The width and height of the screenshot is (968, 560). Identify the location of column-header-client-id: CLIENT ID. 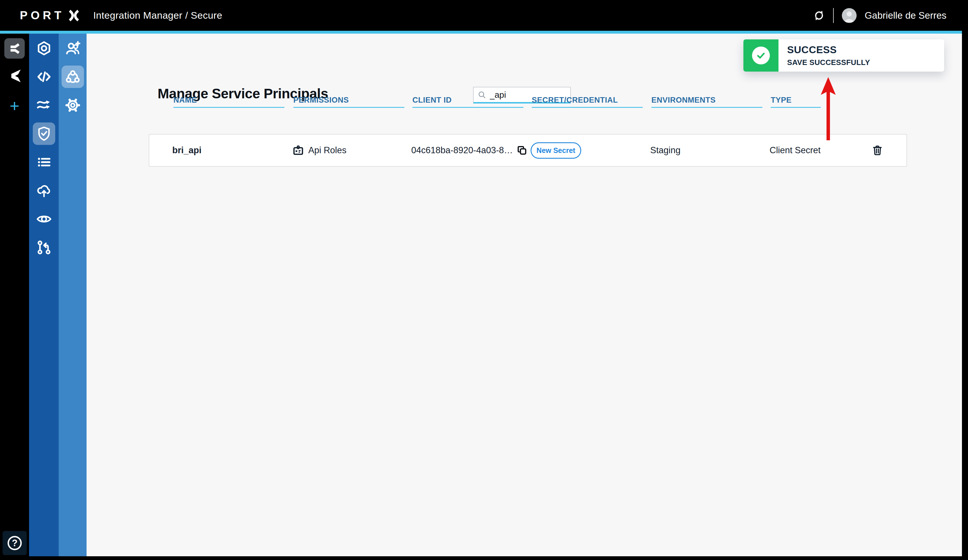
(472, 102).